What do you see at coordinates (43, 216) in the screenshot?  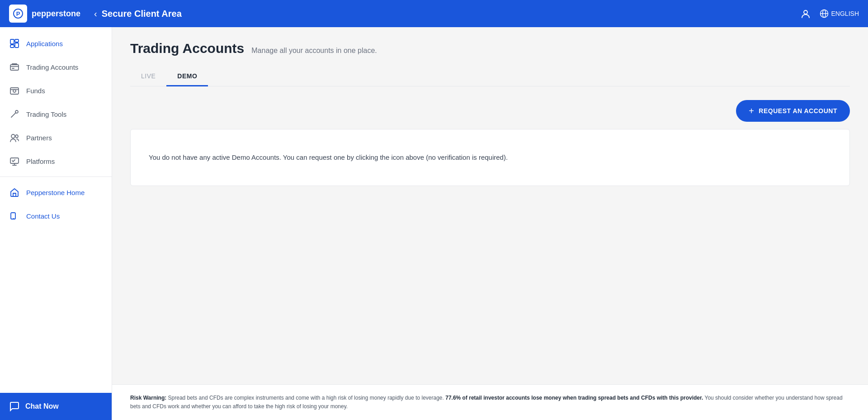 I see `sidebar-item-contact-us-label: Contact Us` at bounding box center [43, 216].